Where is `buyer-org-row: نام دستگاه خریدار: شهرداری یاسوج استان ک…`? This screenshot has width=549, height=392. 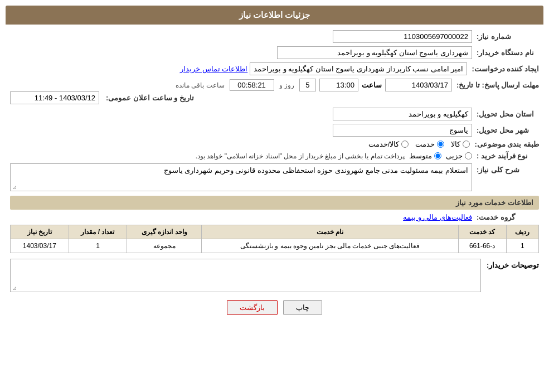 buyer-org-row: نام دستگاه خریدار: شهرداری یاسوج استان ک… is located at coordinates (274, 52).